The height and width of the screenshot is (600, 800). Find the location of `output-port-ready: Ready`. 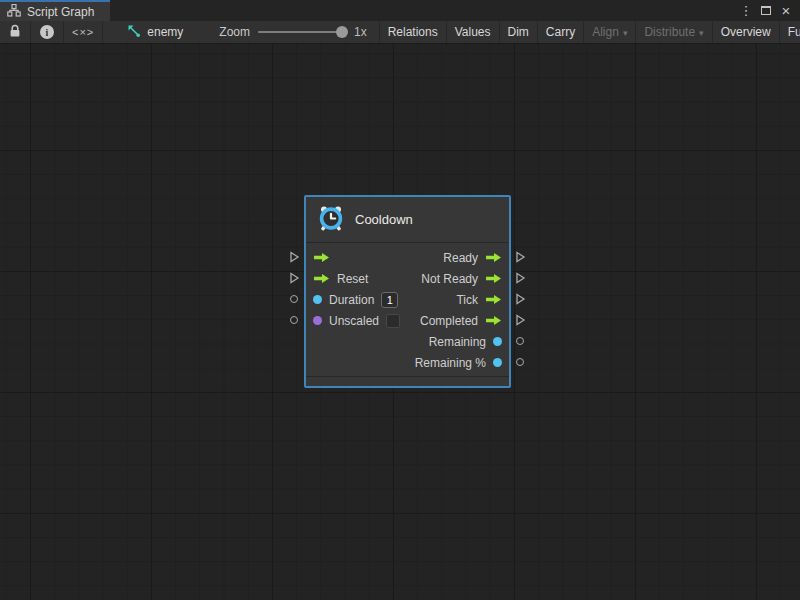

output-port-ready: Ready is located at coordinates (472, 258).